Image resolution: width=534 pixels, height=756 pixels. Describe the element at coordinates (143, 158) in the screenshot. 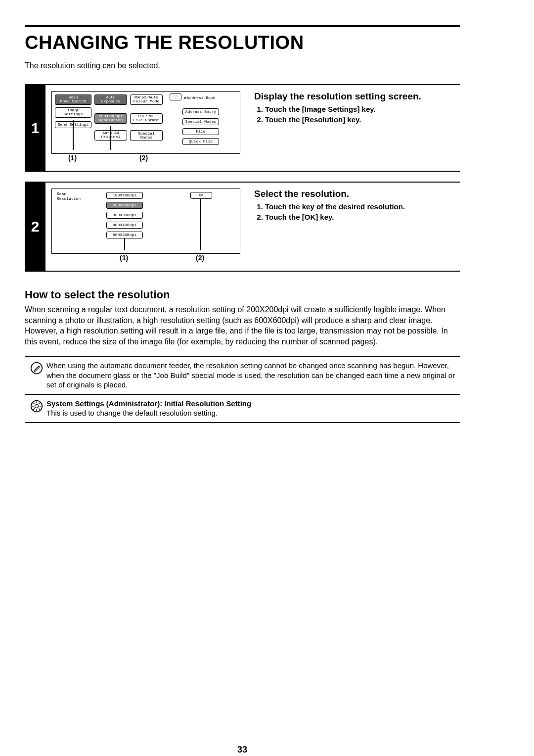

I see `callout-1-2: (2)` at that location.